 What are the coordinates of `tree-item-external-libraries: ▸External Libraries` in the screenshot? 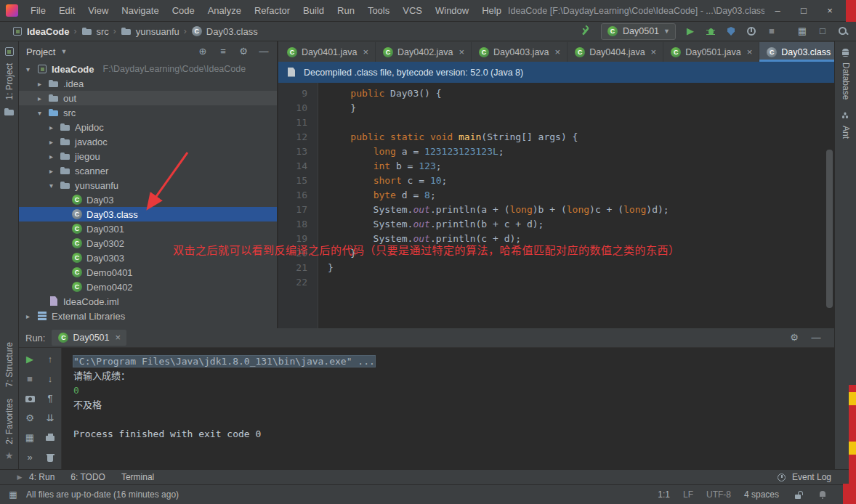 It's located at (148, 316).